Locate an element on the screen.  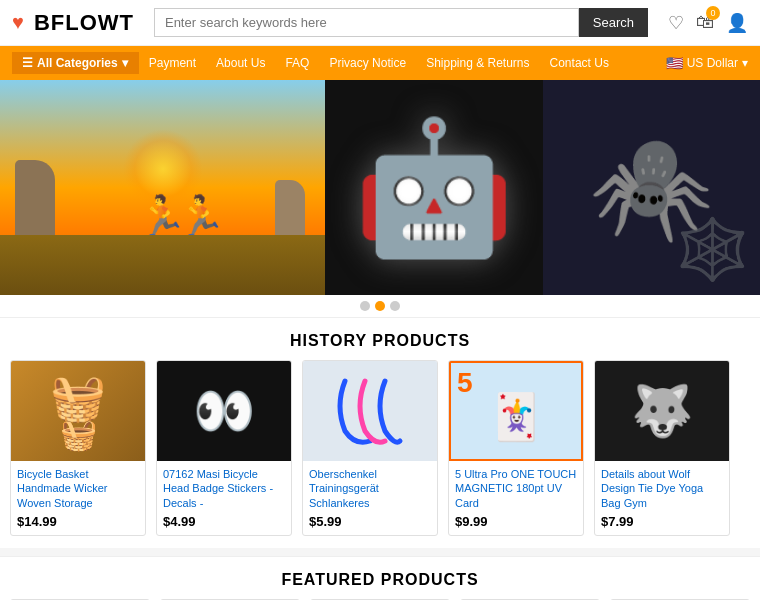
product-card-3: Oberschenkel Trainingsgerät Schlankeres … is located at coordinates (370, 448).